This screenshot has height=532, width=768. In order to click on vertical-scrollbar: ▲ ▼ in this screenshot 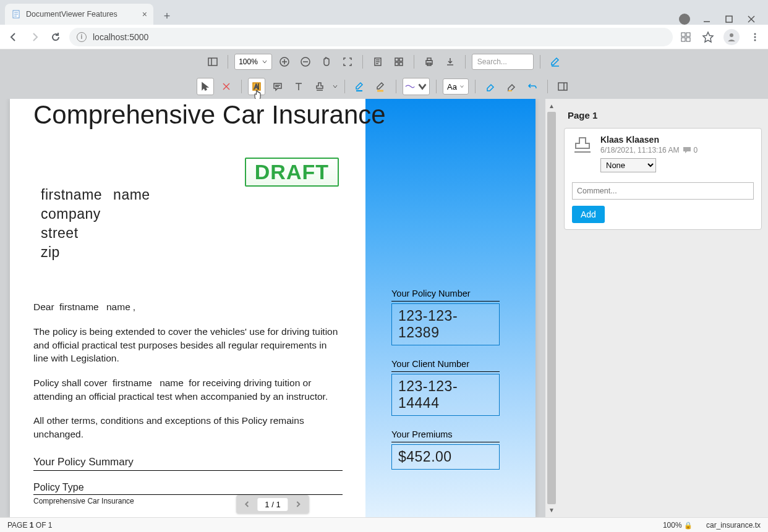, I will do `click(552, 308)`.